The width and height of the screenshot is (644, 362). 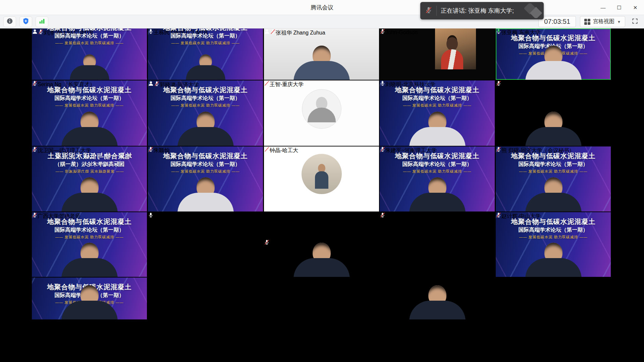 What do you see at coordinates (321, 281) in the screenshot?
I see `participant-avatar: 大学` at bounding box center [321, 281].